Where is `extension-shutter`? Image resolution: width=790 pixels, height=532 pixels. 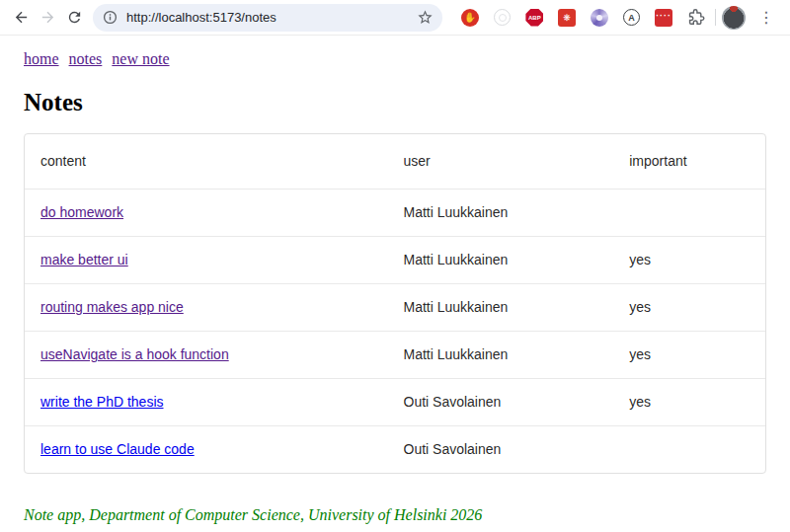 extension-shutter is located at coordinates (503, 18).